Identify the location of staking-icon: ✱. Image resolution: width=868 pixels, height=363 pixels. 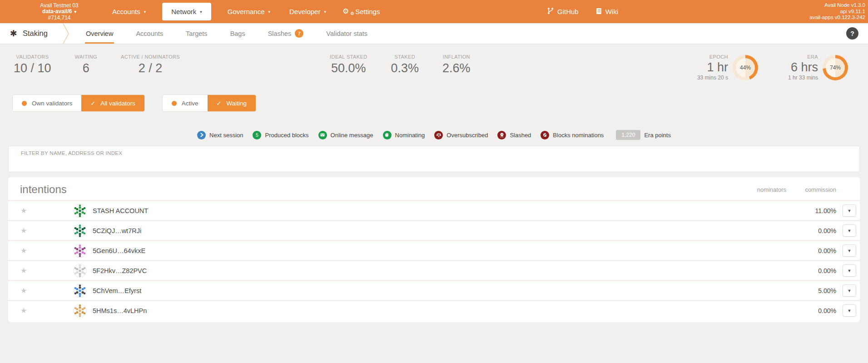
(14, 34).